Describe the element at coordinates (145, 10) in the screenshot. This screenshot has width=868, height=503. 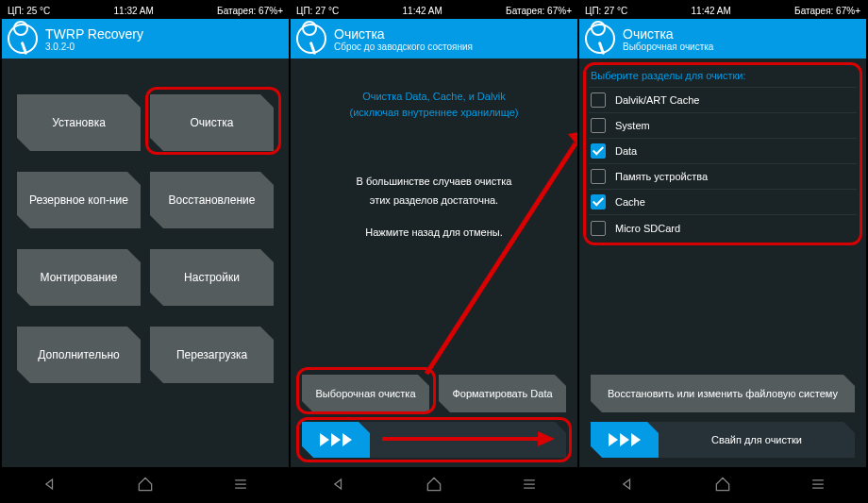
I see `statusbar: ЦП: 25 °C 11:32 AM Батарея: 67%+` at that location.